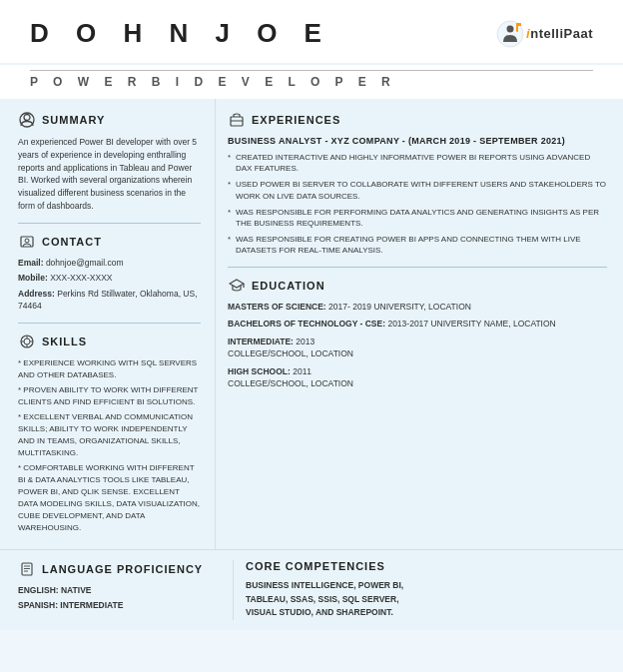 This screenshot has width=623, height=672. What do you see at coordinates (27, 242) in the screenshot?
I see `contact-icon` at bounding box center [27, 242].